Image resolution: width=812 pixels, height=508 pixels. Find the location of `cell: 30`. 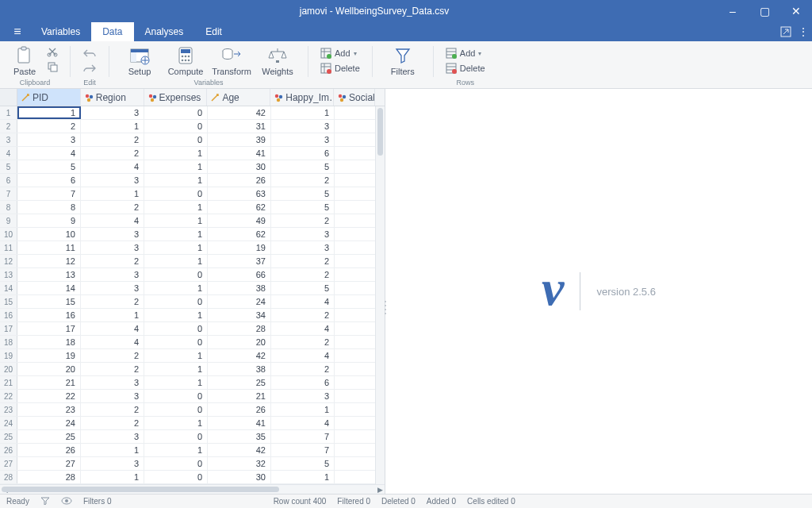

cell: 30 is located at coordinates (239, 167).